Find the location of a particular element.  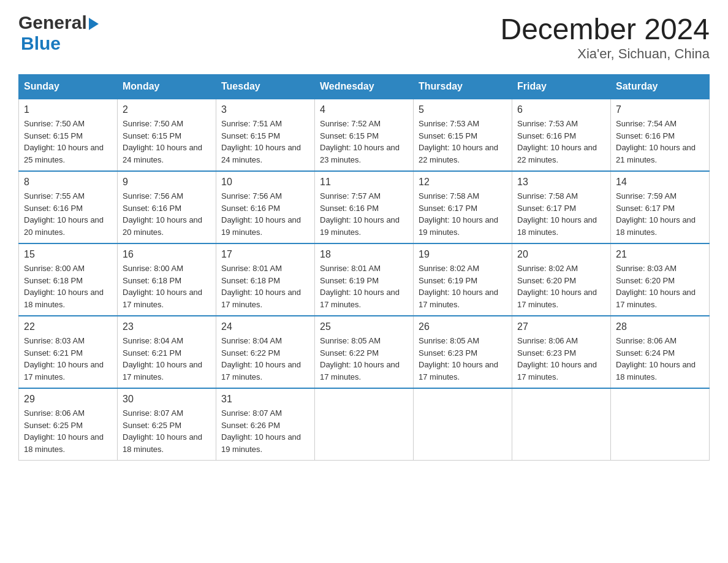

logo-general-text: General is located at coordinates (53, 23).